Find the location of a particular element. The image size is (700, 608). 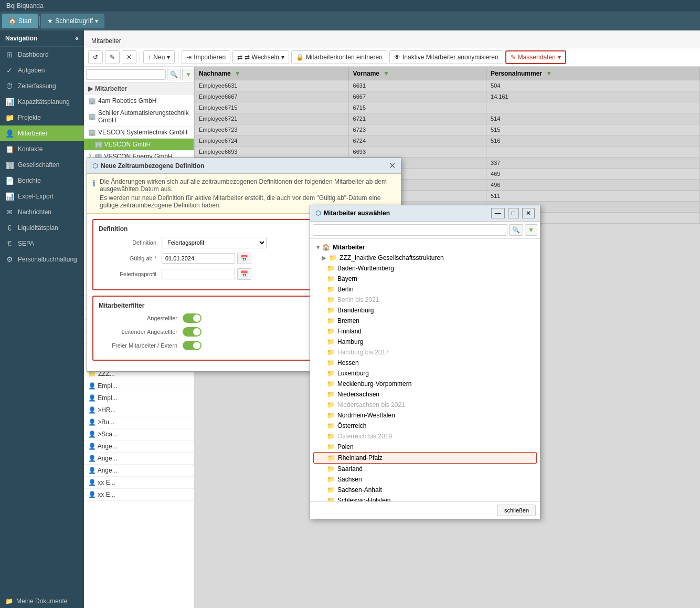

sidebar-item-excel: 📊 Excel-Export is located at coordinates (42, 196).